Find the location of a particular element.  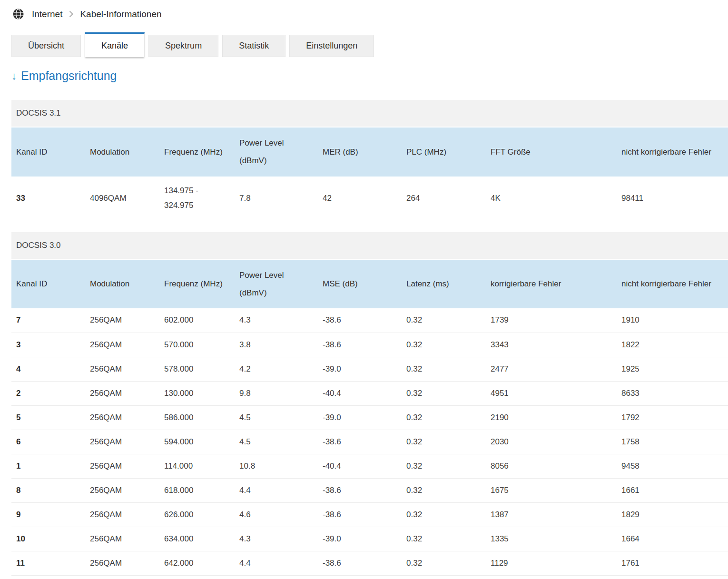

channel-id-cell: 11 is located at coordinates (49, 563).